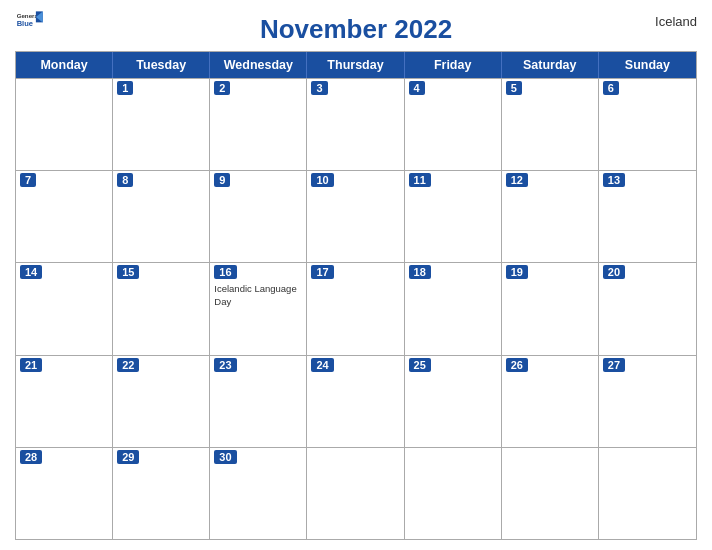  What do you see at coordinates (162, 308) in the screenshot?
I see `calendar-cell: 15` at bounding box center [162, 308].